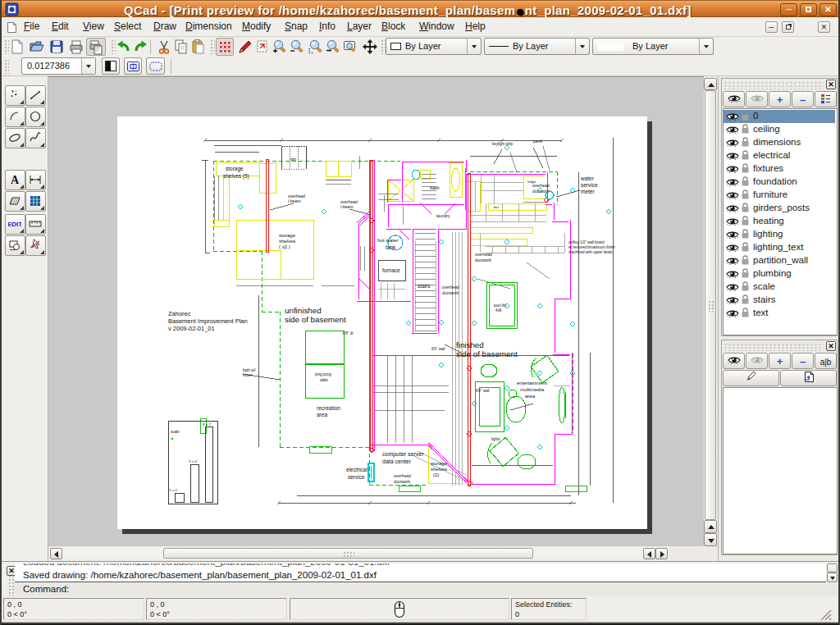 The image size is (840, 625). What do you see at coordinates (348, 333) in the screenshot?
I see `svg-text: 6'8" dr` at bounding box center [348, 333].